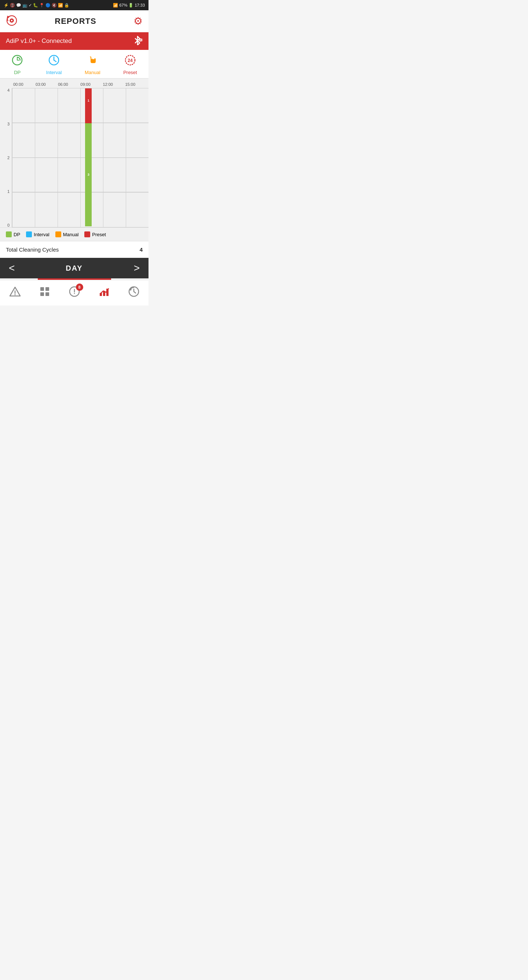 Image resolution: width=528 pixels, height=980 pixels. I want to click on legend-interval: Interval, so click(38, 234).